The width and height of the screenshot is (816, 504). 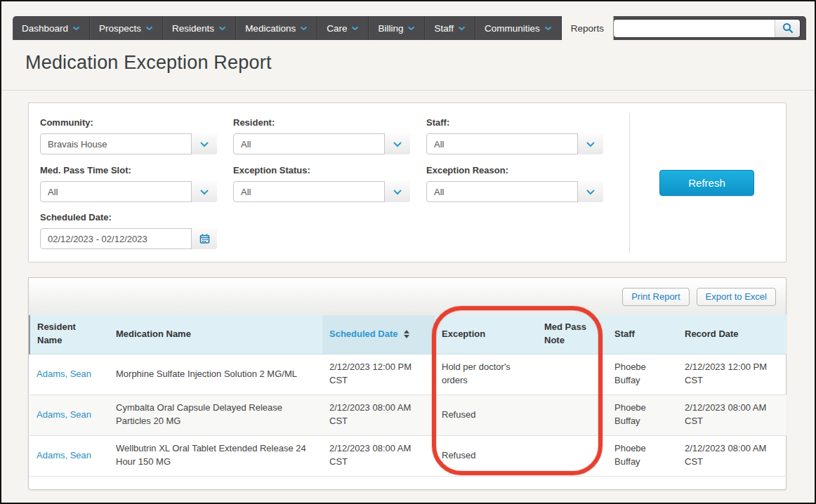 I want to click on calendar-button, so click(x=204, y=239).